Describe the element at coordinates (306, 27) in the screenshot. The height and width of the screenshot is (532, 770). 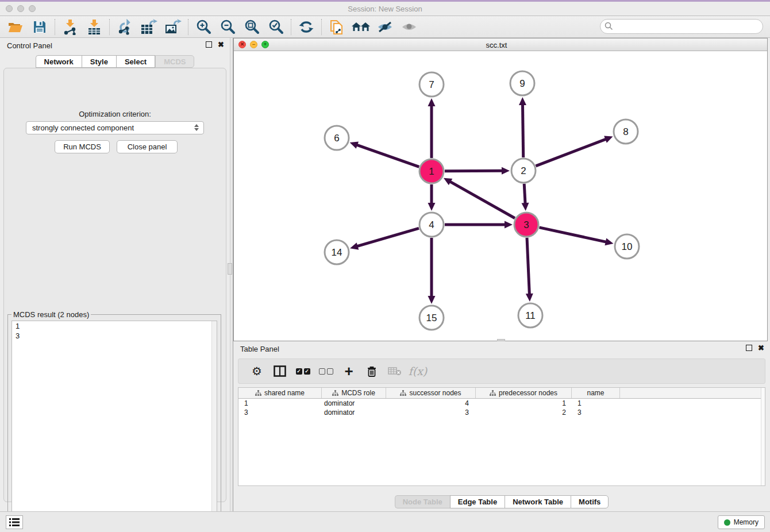
I see `refresh-button` at that location.